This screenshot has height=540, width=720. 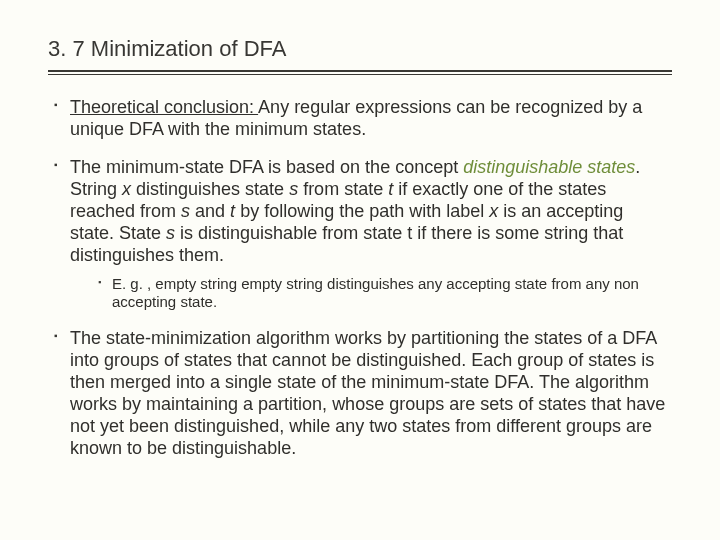 What do you see at coordinates (343, 189) in the screenshot?
I see `b2-p4: from state` at bounding box center [343, 189].